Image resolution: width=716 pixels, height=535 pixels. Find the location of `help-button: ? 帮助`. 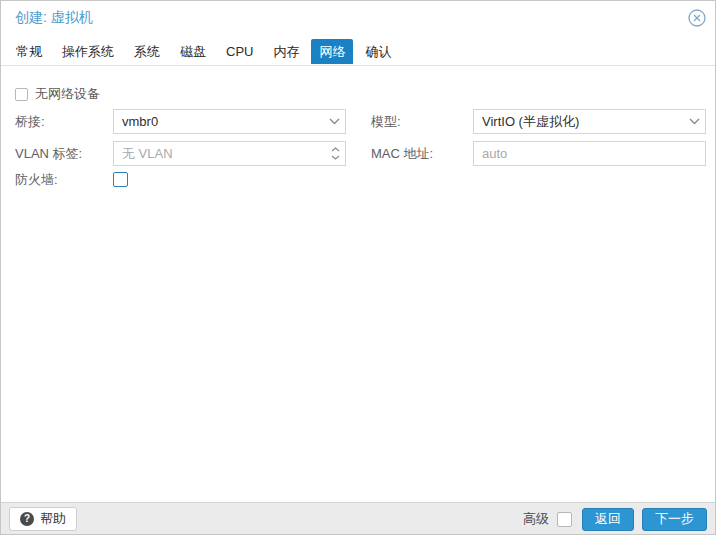

help-button: ? 帮助 is located at coordinates (43, 519).